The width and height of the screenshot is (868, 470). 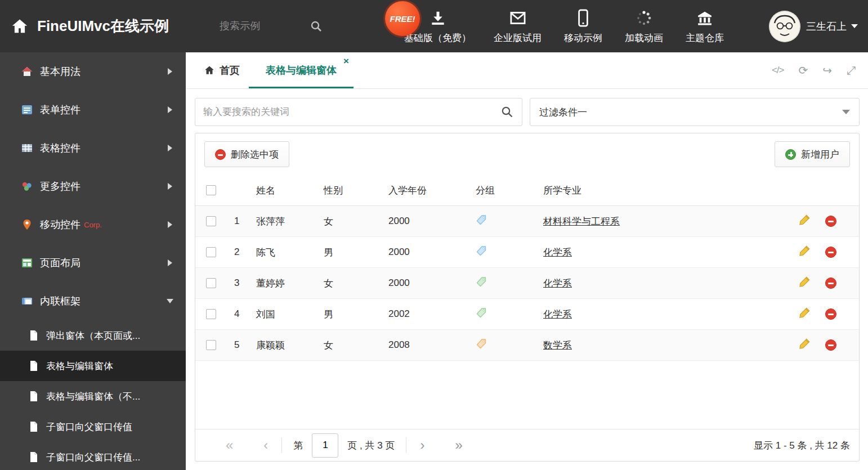 I want to click on filter-dropdown-value: 过滤条件一, so click(x=563, y=113).